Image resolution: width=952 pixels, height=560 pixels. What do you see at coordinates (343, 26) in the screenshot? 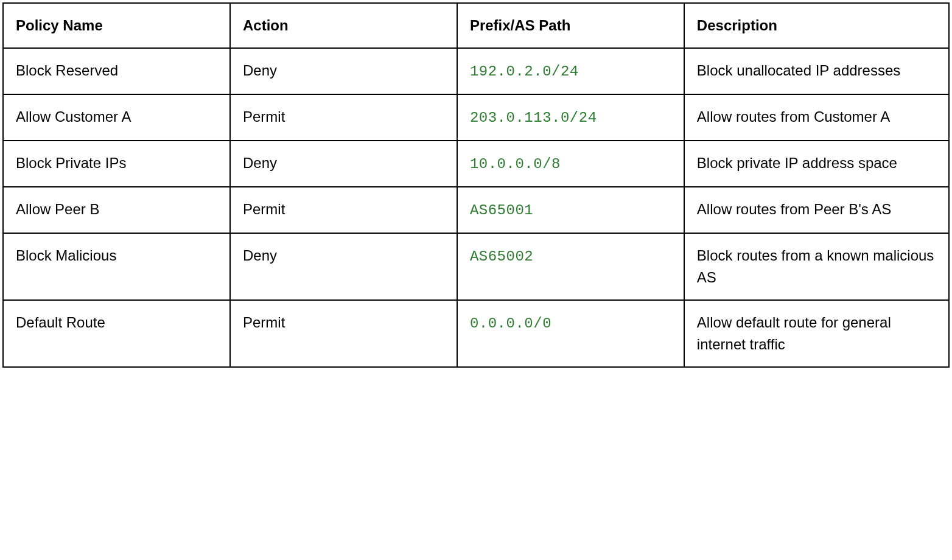
I see `header-action: Action` at bounding box center [343, 26].